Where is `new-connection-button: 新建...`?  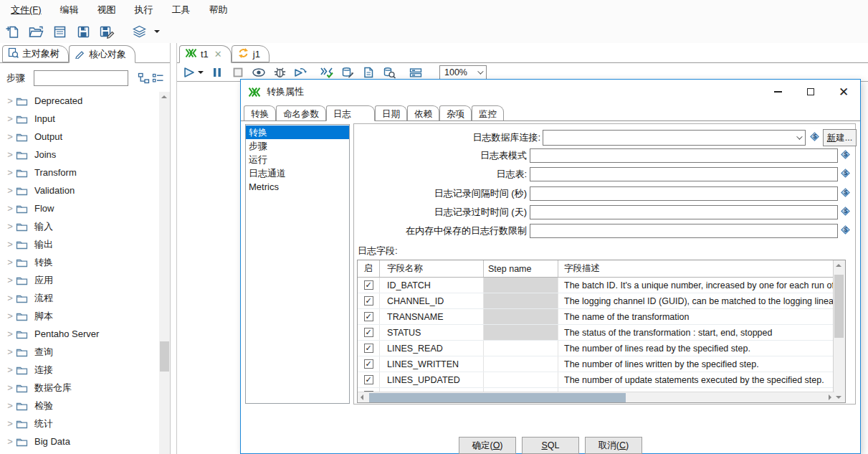
new-connection-button: 新建... is located at coordinates (840, 138).